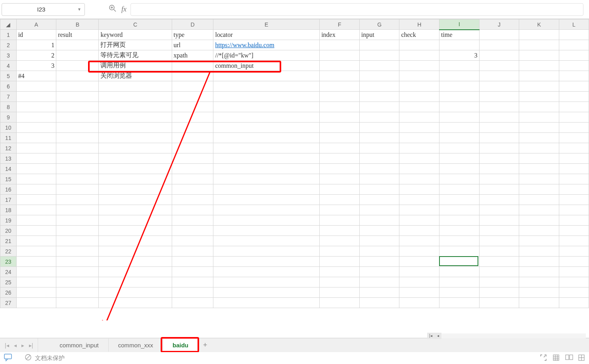 Image resolution: width=589 pixels, height=364 pixels. I want to click on cell-H16, so click(420, 190).